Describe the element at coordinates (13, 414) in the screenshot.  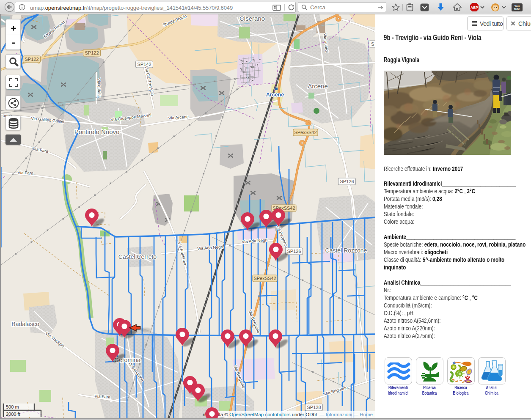
I see `svg-text: 2000 ft` at that location.